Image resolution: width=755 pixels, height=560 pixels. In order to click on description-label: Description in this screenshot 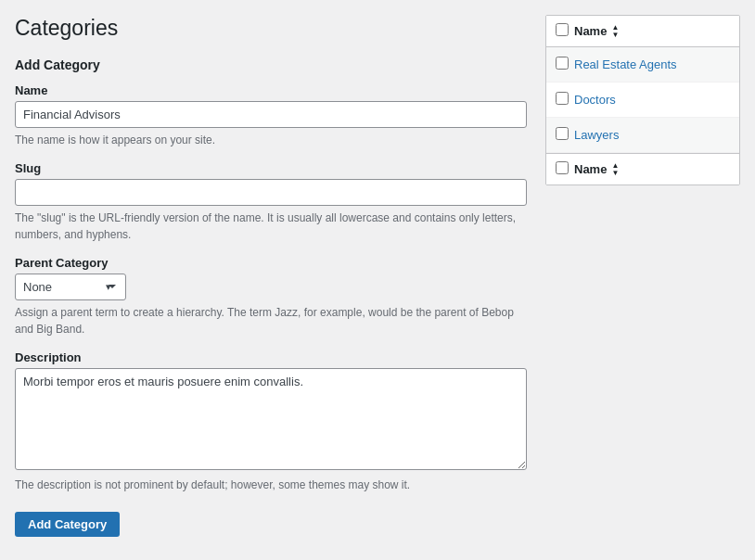, I will do `click(271, 358)`.